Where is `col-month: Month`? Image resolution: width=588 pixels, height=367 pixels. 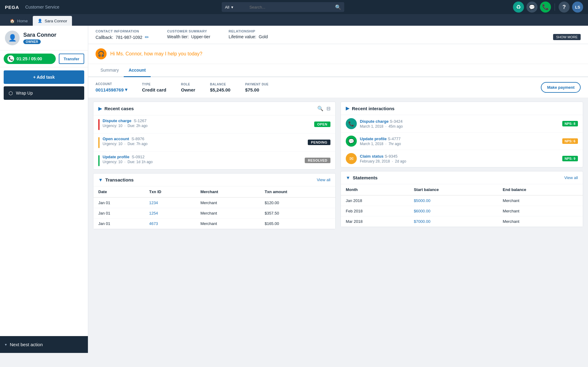
col-month: Month is located at coordinates (375, 190).